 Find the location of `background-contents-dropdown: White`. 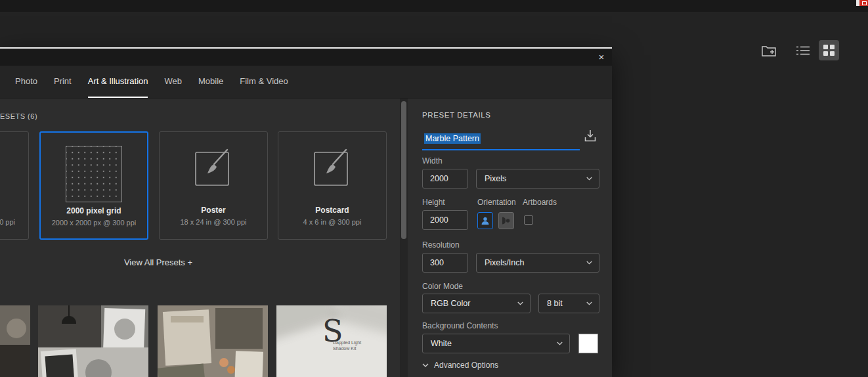

background-contents-dropdown: White is located at coordinates (496, 344).